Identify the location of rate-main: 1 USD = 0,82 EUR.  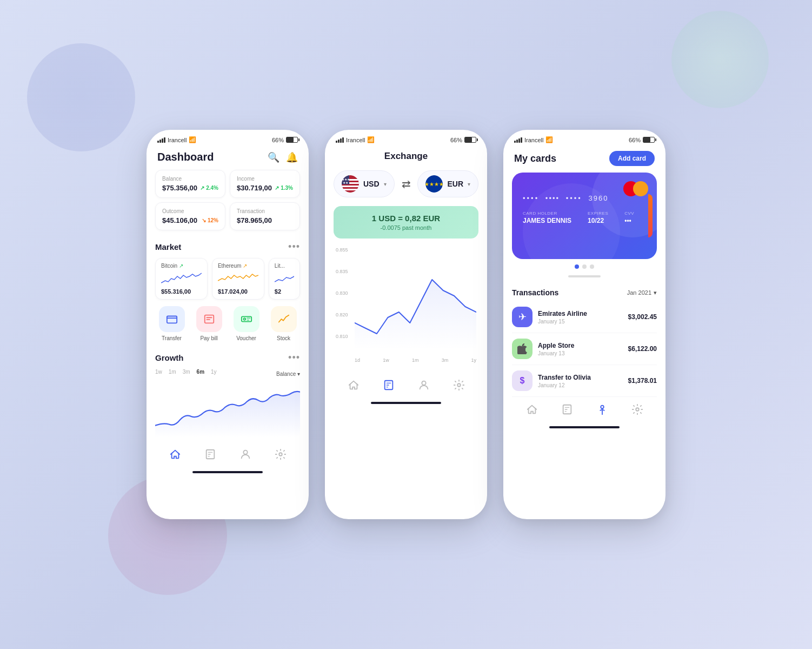
(406, 218).